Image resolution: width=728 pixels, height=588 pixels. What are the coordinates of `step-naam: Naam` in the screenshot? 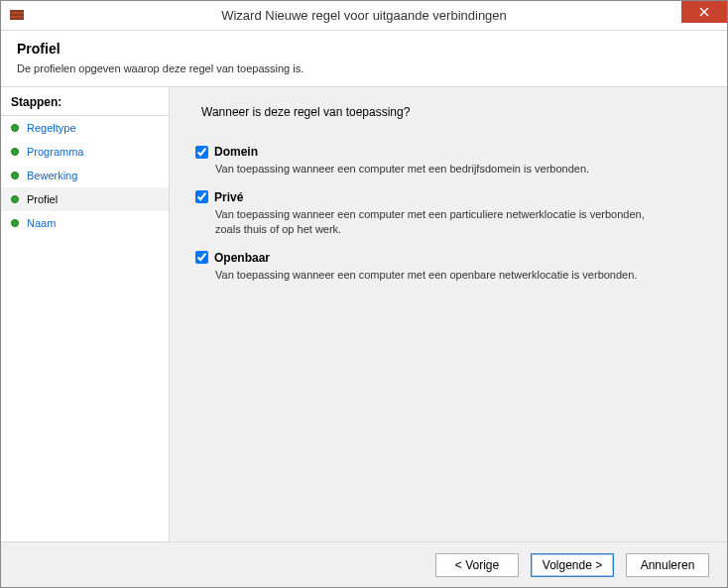 It's located at (85, 223).